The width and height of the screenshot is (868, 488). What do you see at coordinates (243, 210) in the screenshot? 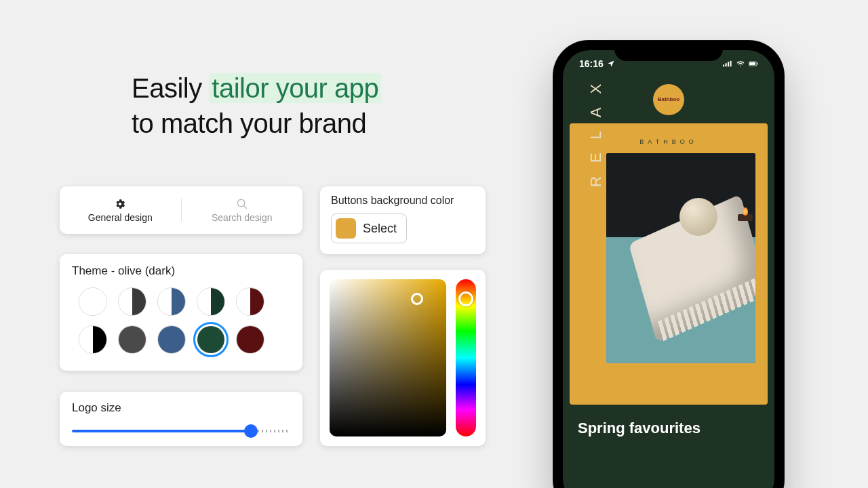
I see `tab-search-design: Search design` at bounding box center [243, 210].